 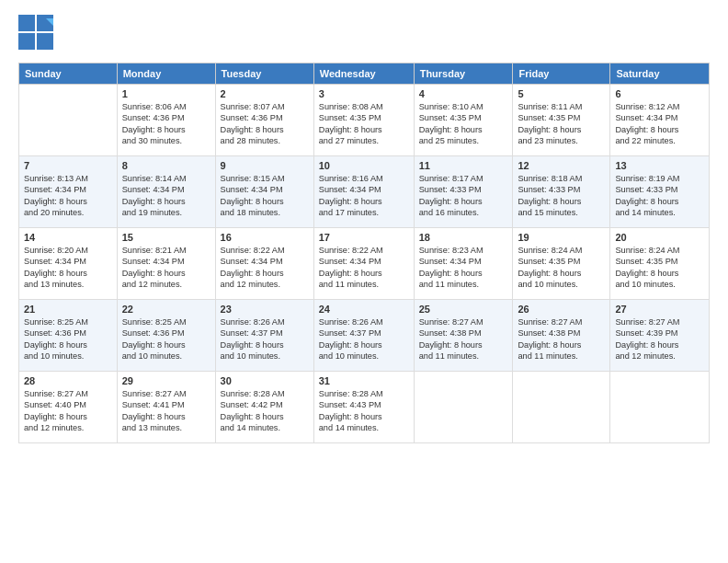 I want to click on day-number: 4, so click(x=463, y=94).